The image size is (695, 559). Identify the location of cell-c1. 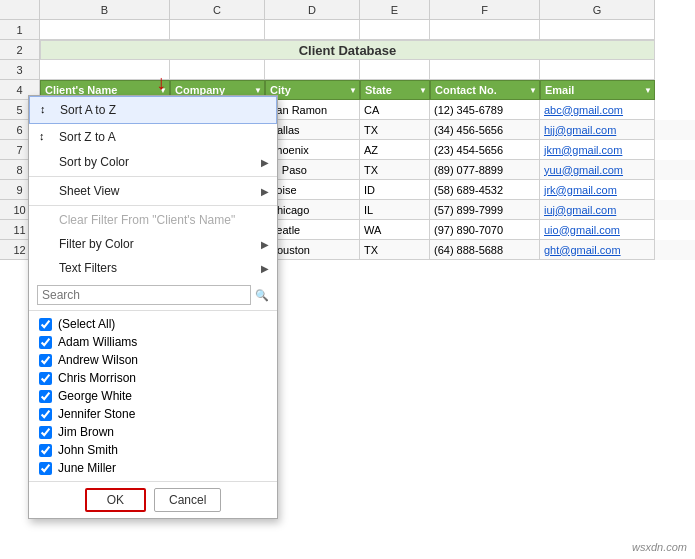
(218, 30).